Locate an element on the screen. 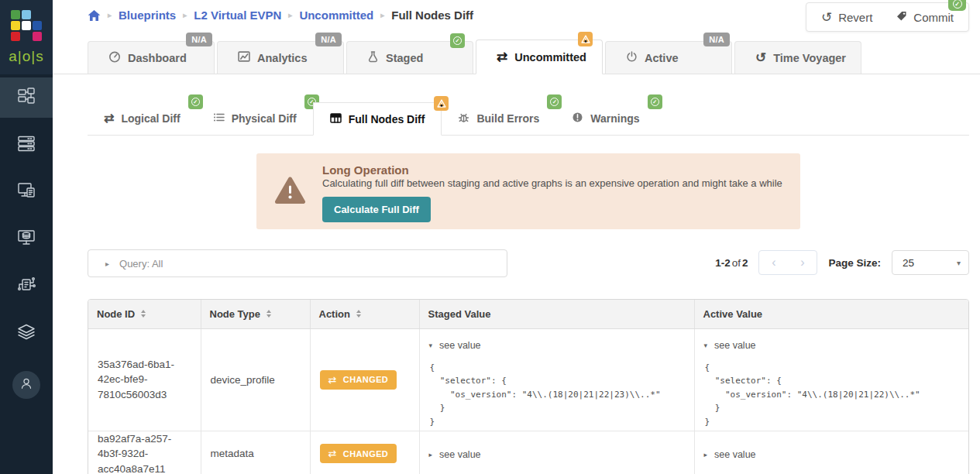 This screenshot has width=980, height=474. devices-icon is located at coordinates (26, 145).